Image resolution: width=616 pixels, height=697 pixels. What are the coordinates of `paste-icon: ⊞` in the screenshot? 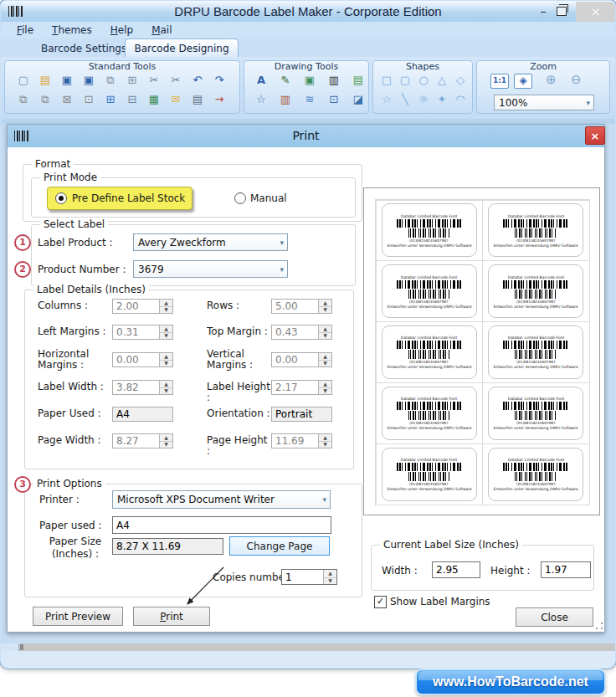 It's located at (132, 80).